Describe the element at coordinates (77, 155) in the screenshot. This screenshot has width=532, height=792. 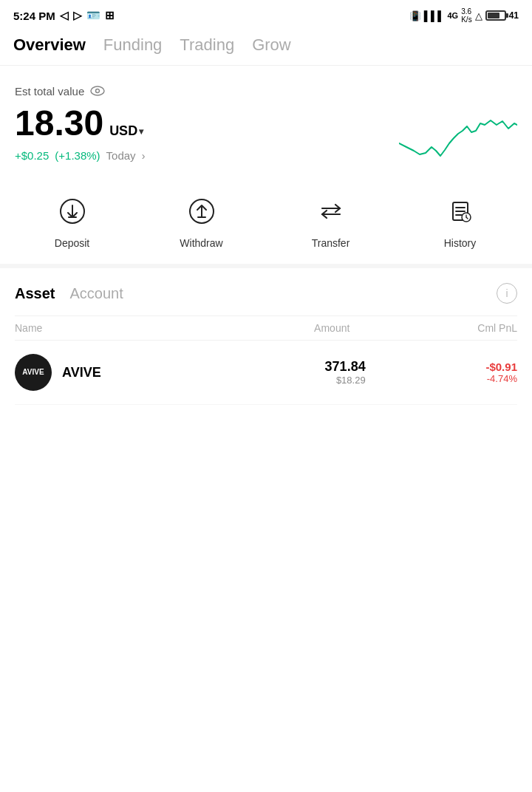
I see `change-pct: (+1.38%)` at that location.